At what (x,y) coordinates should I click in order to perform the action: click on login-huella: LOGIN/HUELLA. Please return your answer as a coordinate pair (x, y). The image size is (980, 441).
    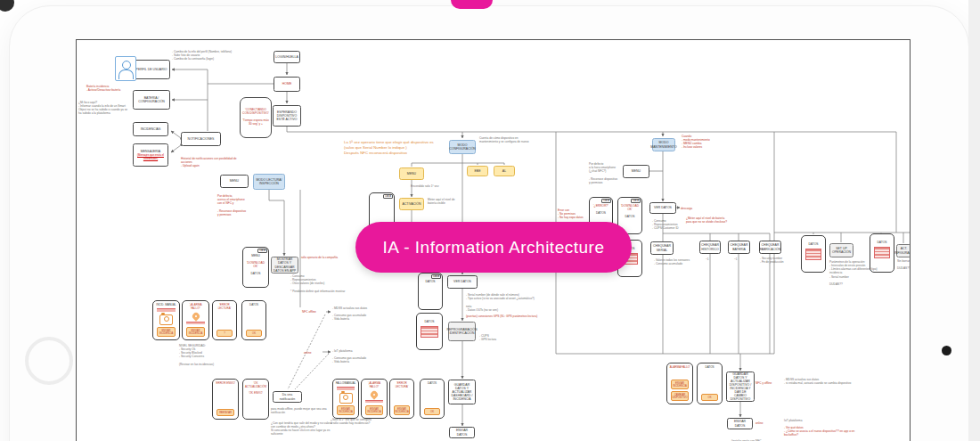
    Looking at the image, I should click on (287, 57).